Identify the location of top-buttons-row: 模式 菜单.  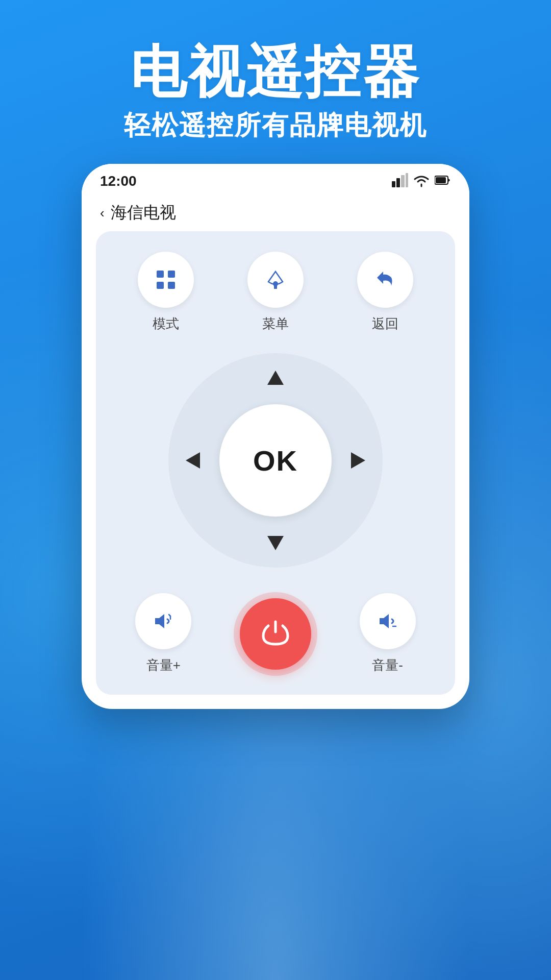
(276, 292).